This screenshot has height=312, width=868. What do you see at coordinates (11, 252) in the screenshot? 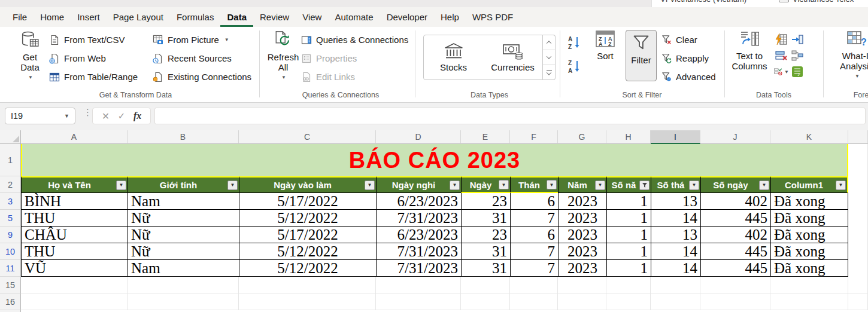
I see `row-header-10: 10` at bounding box center [11, 252].